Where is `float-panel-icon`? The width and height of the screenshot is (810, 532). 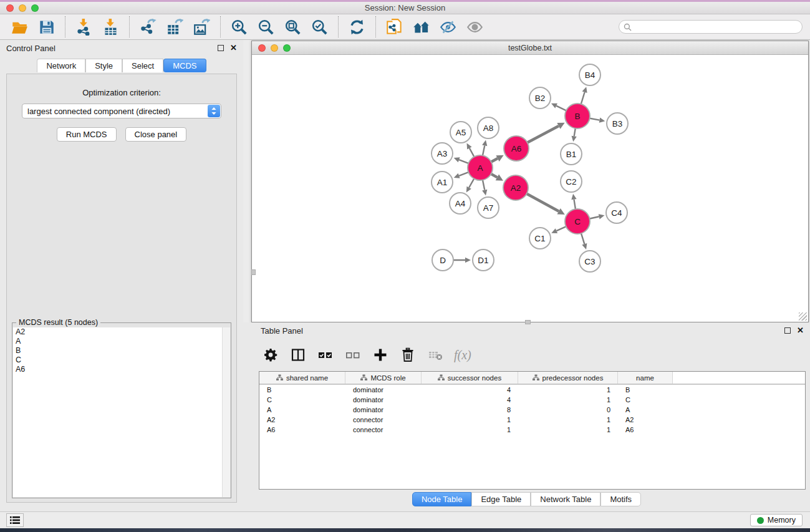
float-panel-icon is located at coordinates (221, 48).